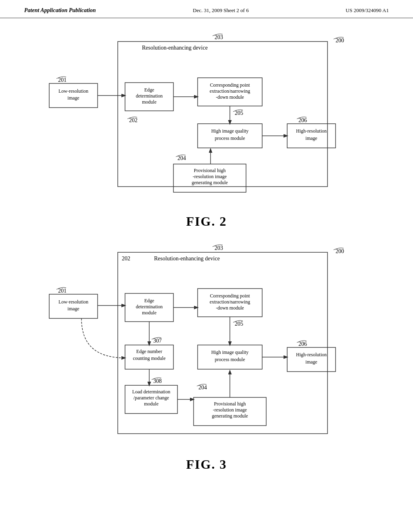  What do you see at coordinates (149, 351) in the screenshot?
I see `svg-text: Edge number` at bounding box center [149, 351].